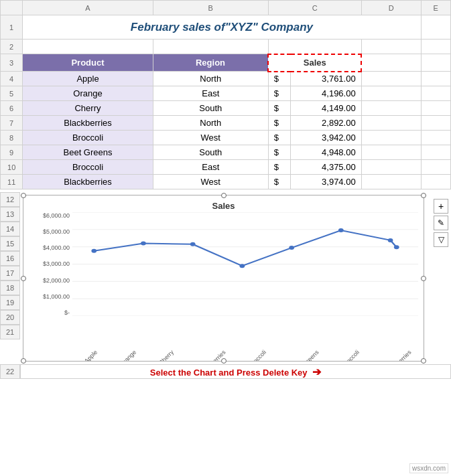 The image size is (451, 476). I want to click on cell-c2, so click(210, 47).